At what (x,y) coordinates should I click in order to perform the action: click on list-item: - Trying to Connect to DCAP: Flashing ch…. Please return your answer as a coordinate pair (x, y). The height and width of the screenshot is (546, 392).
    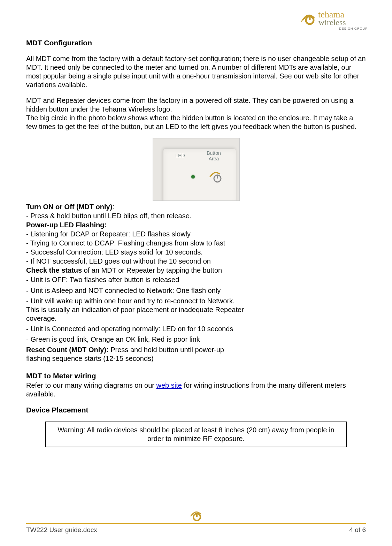
    Looking at the image, I should click on (196, 243).